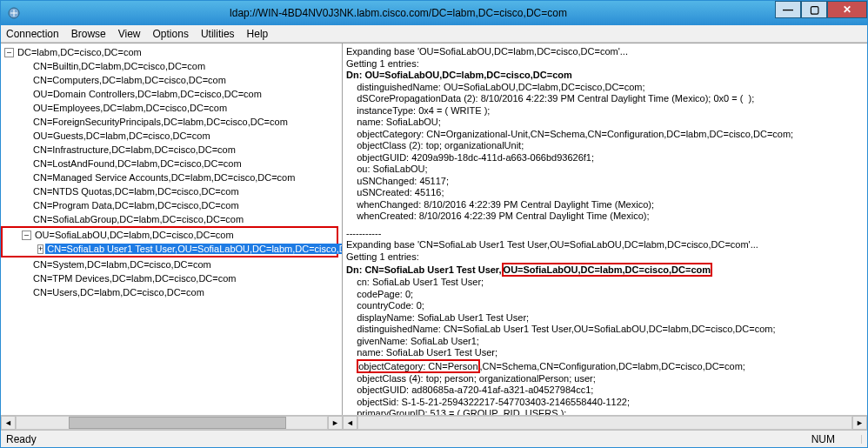 This screenshot has width=868, height=448. Describe the element at coordinates (134, 150) in the screenshot. I see `tree-item-label: CN=Infrastructure,DC=labm,DC=cisco,DC=co…` at that location.